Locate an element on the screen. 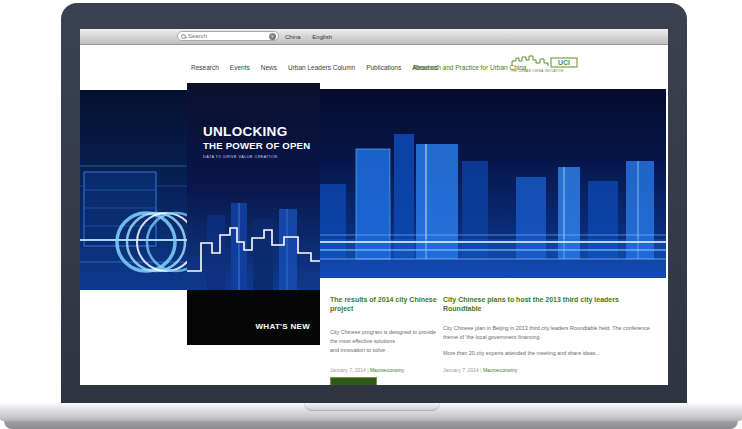 The height and width of the screenshot is (429, 742). article-title-link: The results of 2014 city Chinese project is located at coordinates (387, 304).